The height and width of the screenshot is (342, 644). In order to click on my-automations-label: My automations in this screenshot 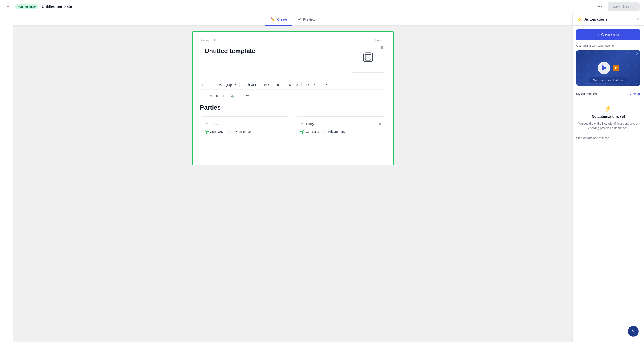, I will do `click(588, 94)`.